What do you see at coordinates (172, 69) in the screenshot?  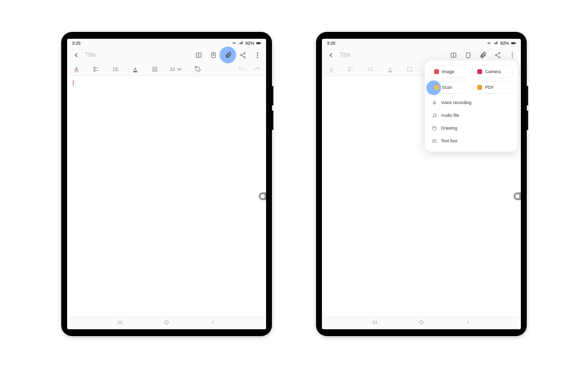 I see `font-size-value: 12` at bounding box center [172, 69].